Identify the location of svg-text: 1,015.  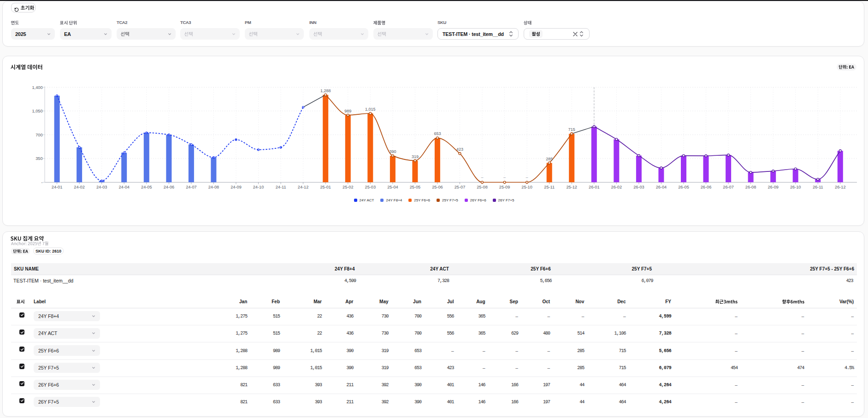
(371, 109).